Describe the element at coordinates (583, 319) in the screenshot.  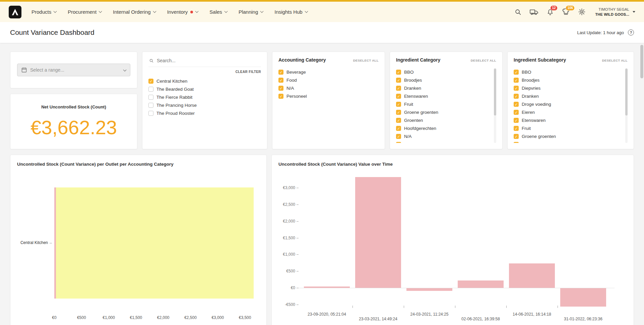
I see `x-date-label: 31-01-2022, 06:23:36` at that location.